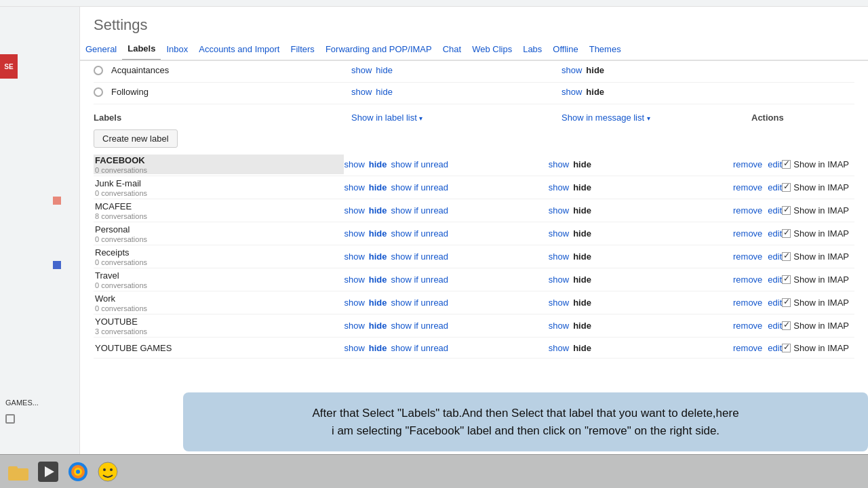 This screenshot has width=868, height=488. What do you see at coordinates (774, 256) in the screenshot?
I see `label-edit-4: edit` at bounding box center [774, 256].